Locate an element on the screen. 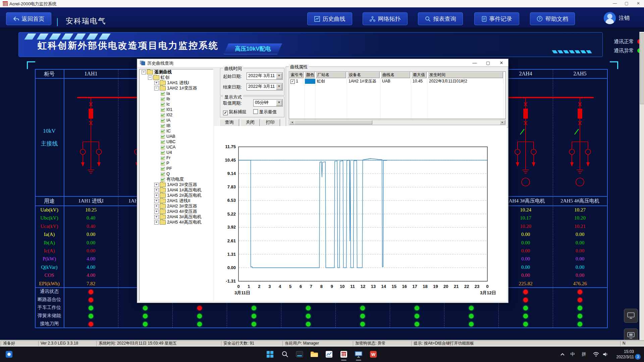 The height and width of the screenshot is (362, 644). tree-item: UBC is located at coordinates (176, 142).